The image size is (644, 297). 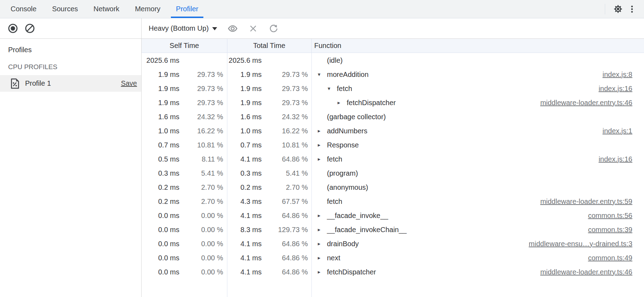 I want to click on total-time-percent: 67.57 %, so click(x=287, y=202).